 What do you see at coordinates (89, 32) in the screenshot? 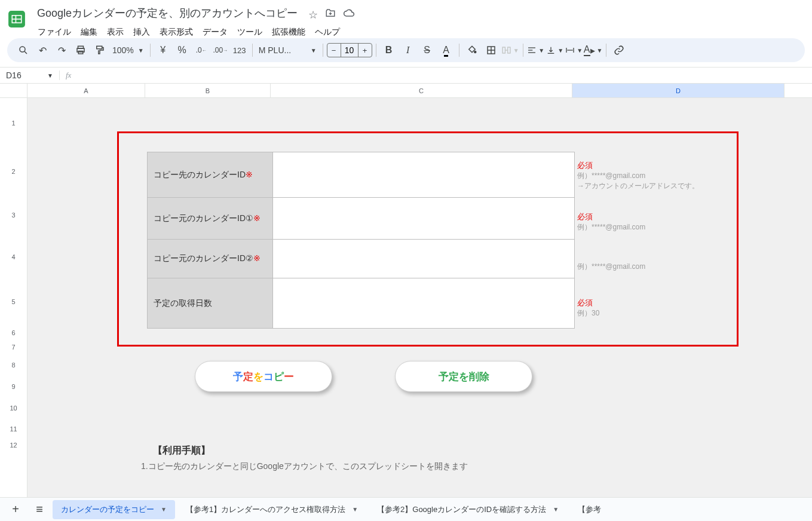
I see `menu-edit: 編集` at bounding box center [89, 32].